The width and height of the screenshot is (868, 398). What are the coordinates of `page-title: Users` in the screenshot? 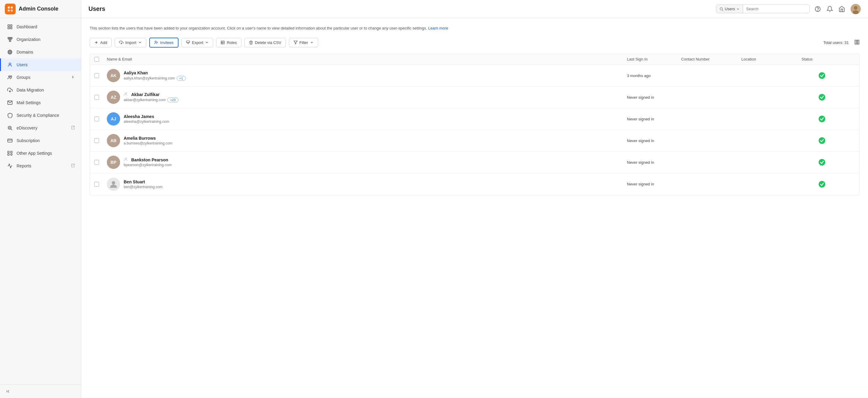 It's located at (400, 9).